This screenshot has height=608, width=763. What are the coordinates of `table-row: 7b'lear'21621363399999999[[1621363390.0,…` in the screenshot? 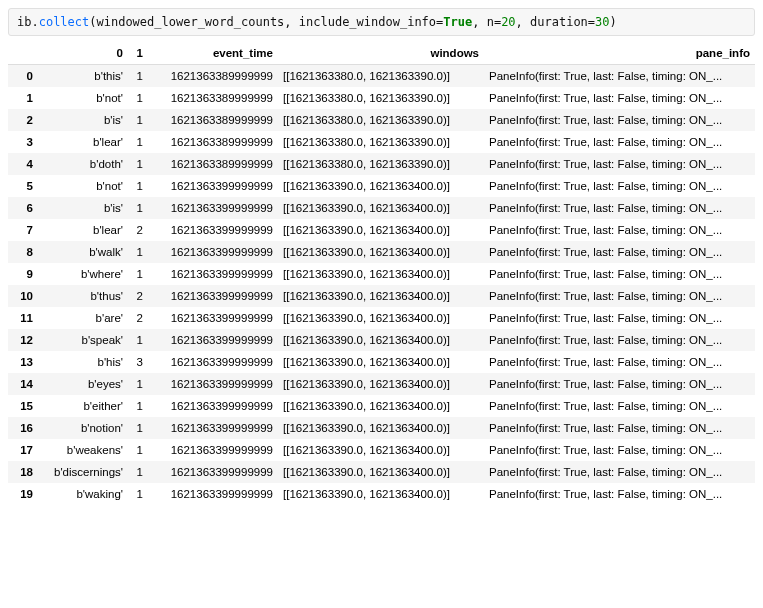 It's located at (382, 230).